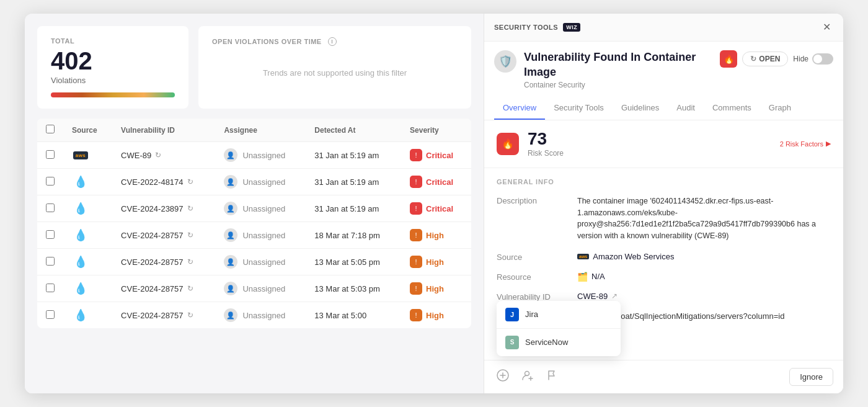 The height and width of the screenshot is (407, 868). I want to click on tab-graph: Graph, so click(780, 108).